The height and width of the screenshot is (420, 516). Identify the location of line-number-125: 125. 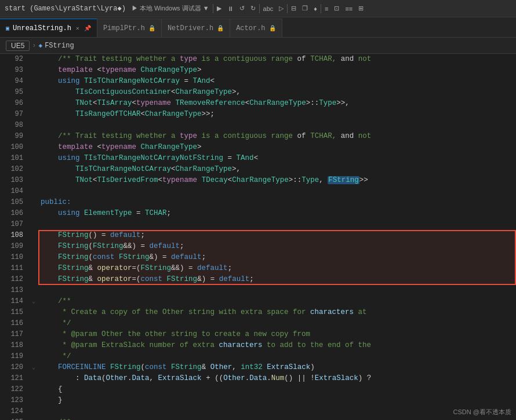
(14, 418).